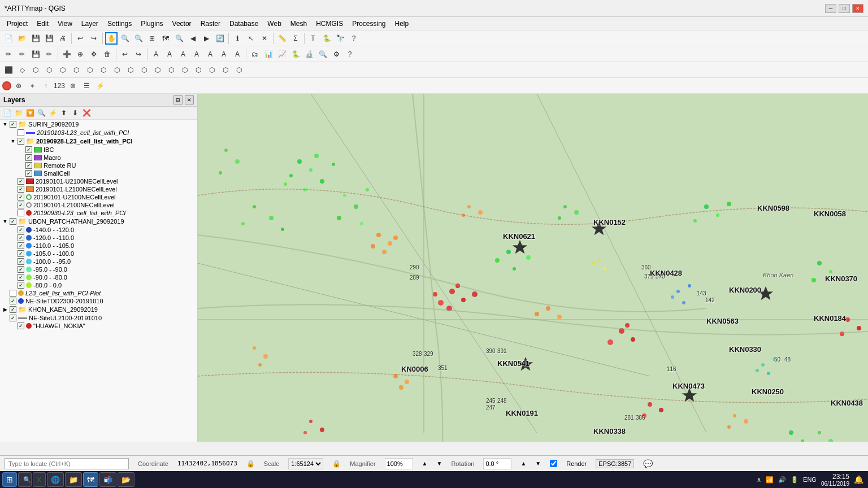 The width and height of the screenshot is (868, 488). Describe the element at coordinates (98, 269) in the screenshot. I see `layer-item-range6: ✓-95.0 - -90.0` at that location.